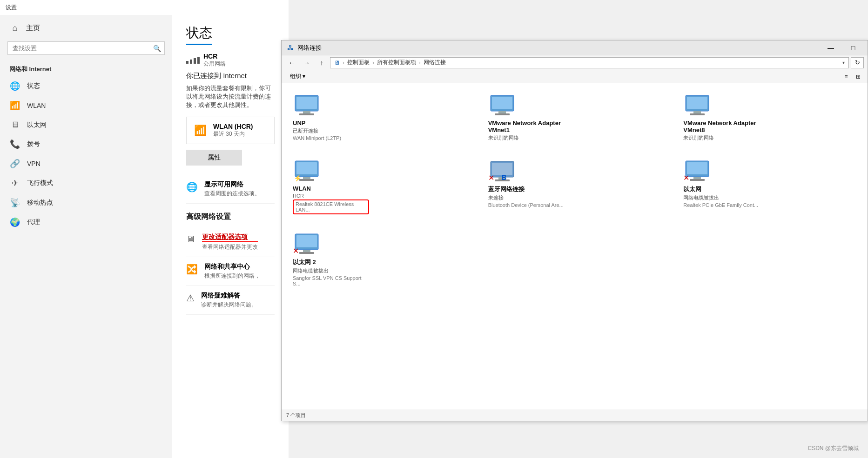  What do you see at coordinates (233, 134) in the screenshot?
I see `wlan-card-sub: 最近 30 天内` at bounding box center [233, 134].